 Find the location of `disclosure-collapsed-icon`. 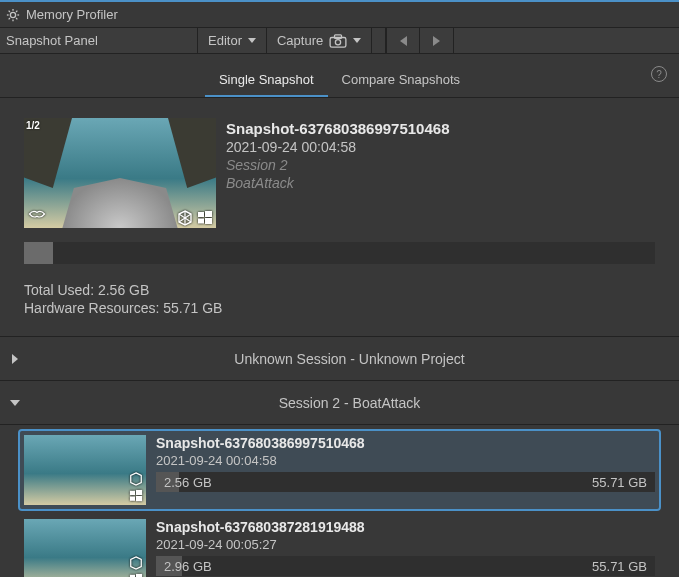

disclosure-collapsed-icon is located at coordinates (15, 359).